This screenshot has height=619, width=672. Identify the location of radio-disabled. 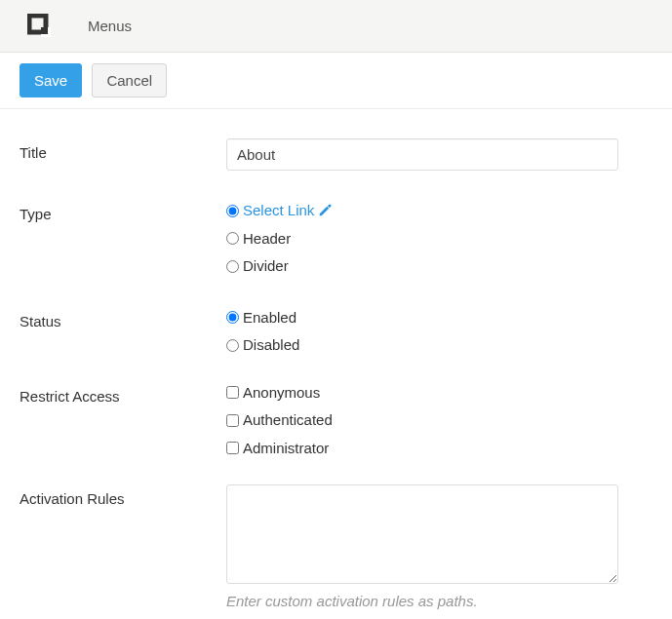
(232, 345).